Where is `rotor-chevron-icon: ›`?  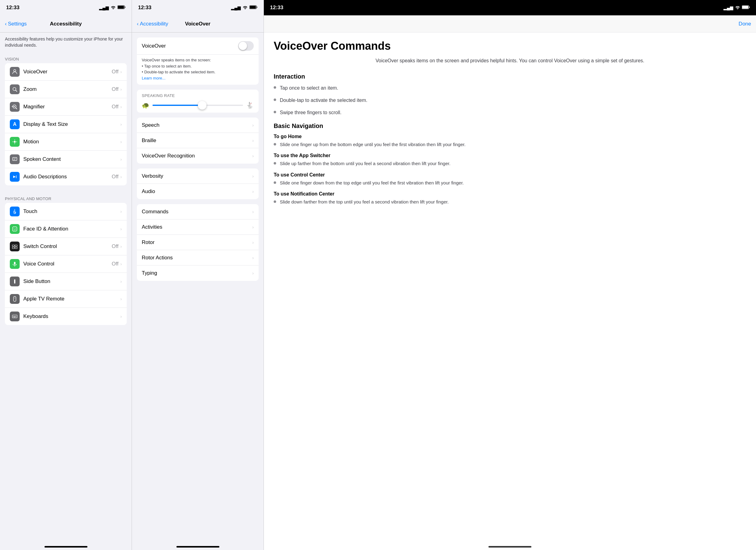 rotor-chevron-icon: › is located at coordinates (253, 242).